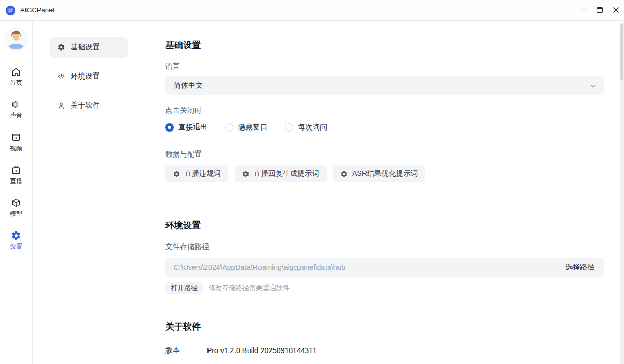 The height and width of the screenshot is (364, 624). I want to click on scrollbar-thumb, so click(622, 52).